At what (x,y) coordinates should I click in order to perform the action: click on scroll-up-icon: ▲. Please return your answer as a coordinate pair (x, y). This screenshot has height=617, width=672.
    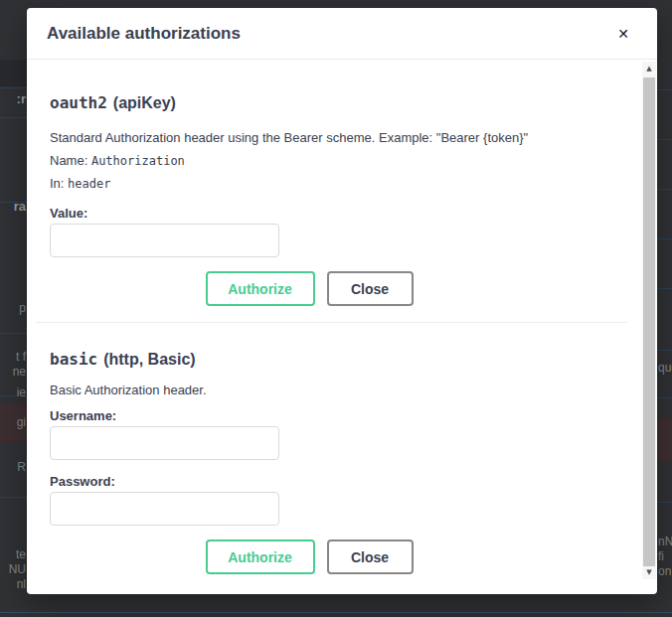
    Looking at the image, I should click on (649, 69).